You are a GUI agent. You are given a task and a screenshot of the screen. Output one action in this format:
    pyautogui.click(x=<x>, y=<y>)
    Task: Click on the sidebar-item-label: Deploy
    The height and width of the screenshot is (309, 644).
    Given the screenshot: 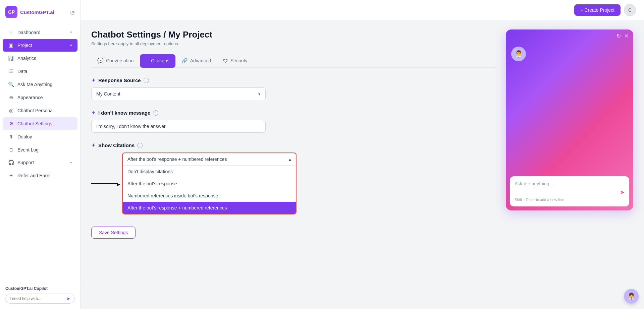 What is the action you would take?
    pyautogui.click(x=25, y=137)
    